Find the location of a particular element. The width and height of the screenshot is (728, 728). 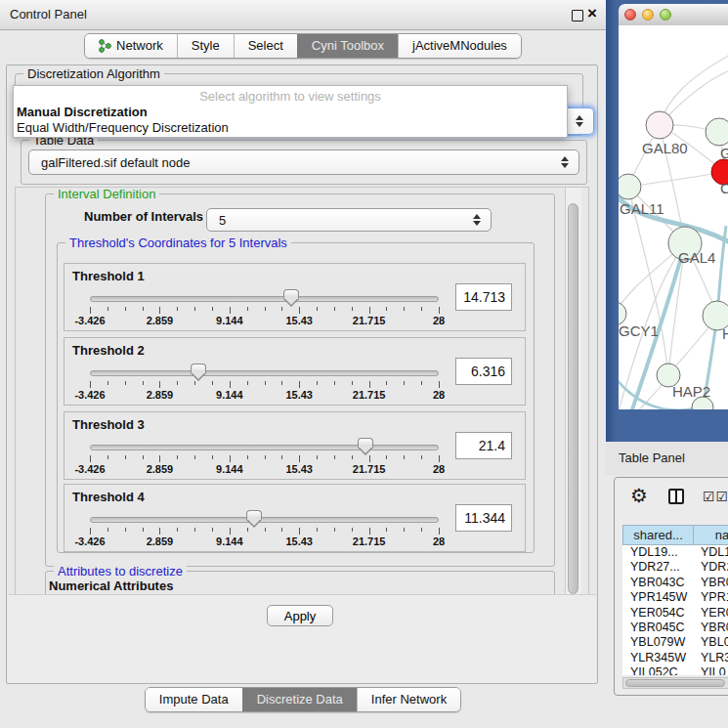

settings-vertical-scrollbar is located at coordinates (573, 420).